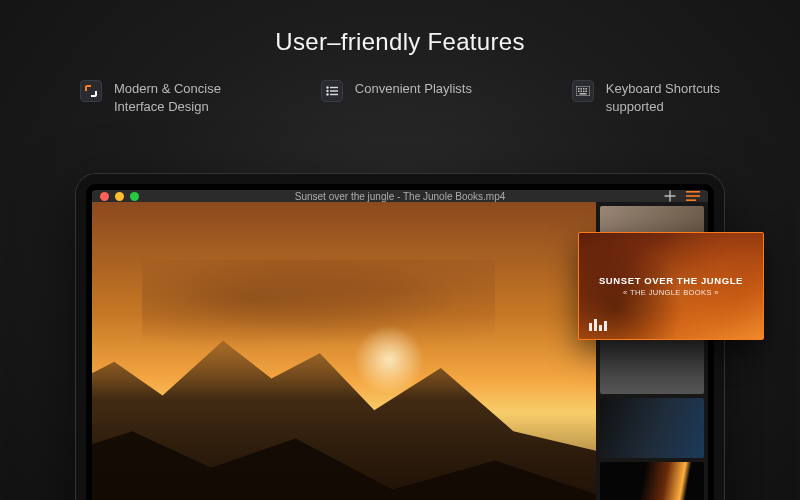 This screenshot has width=800, height=500. Describe the element at coordinates (670, 196) in the screenshot. I see `add-button` at that location.